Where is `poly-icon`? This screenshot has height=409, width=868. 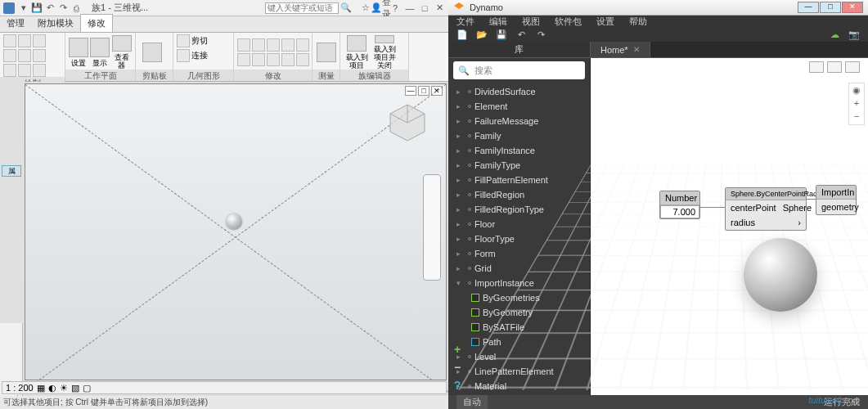 poly-icon is located at coordinates (25, 56).